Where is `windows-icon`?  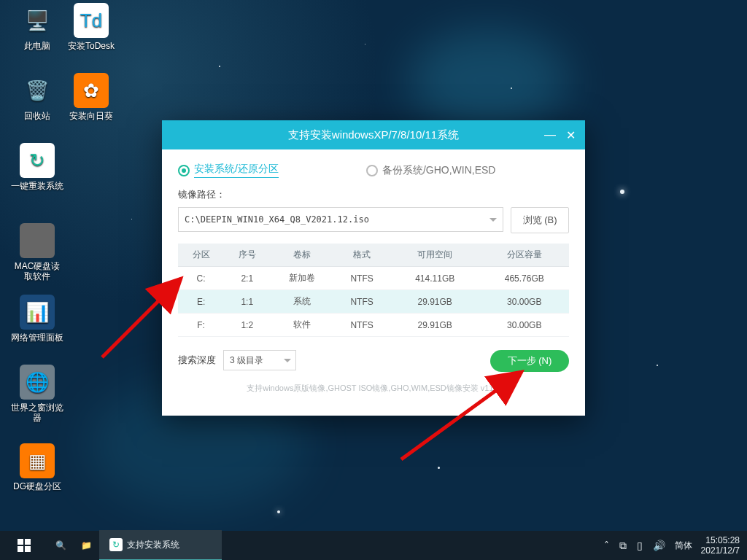 windows-icon is located at coordinates (24, 545).